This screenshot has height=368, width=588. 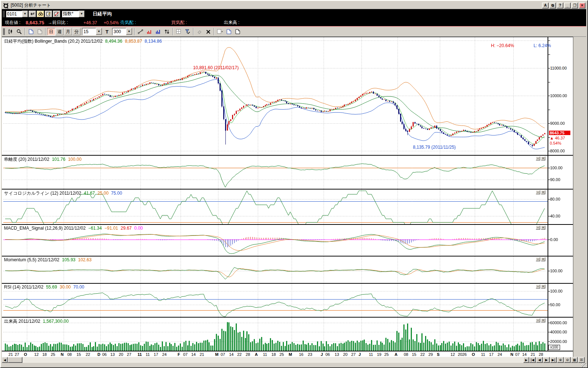 What do you see at coordinates (40, 14) in the screenshot?
I see `search-binoculars-button` at bounding box center [40, 14].